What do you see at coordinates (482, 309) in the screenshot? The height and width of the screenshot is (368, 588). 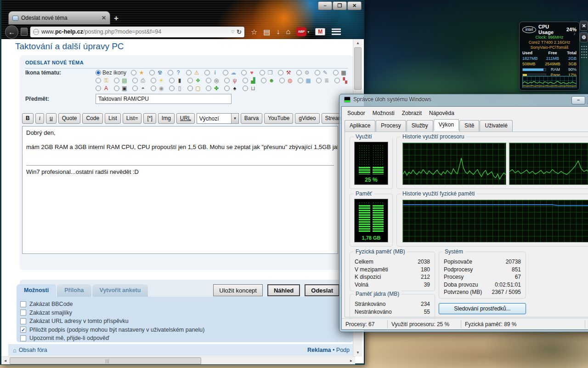 I see `resource-monitor-button: Sledování prostředků...` at bounding box center [482, 309].